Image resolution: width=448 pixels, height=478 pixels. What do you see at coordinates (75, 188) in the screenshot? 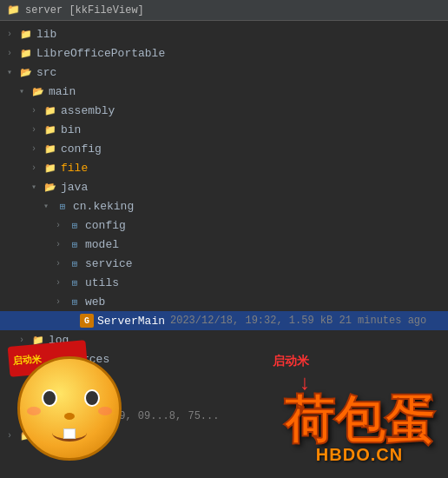
I see `label-java: java` at bounding box center [75, 188].